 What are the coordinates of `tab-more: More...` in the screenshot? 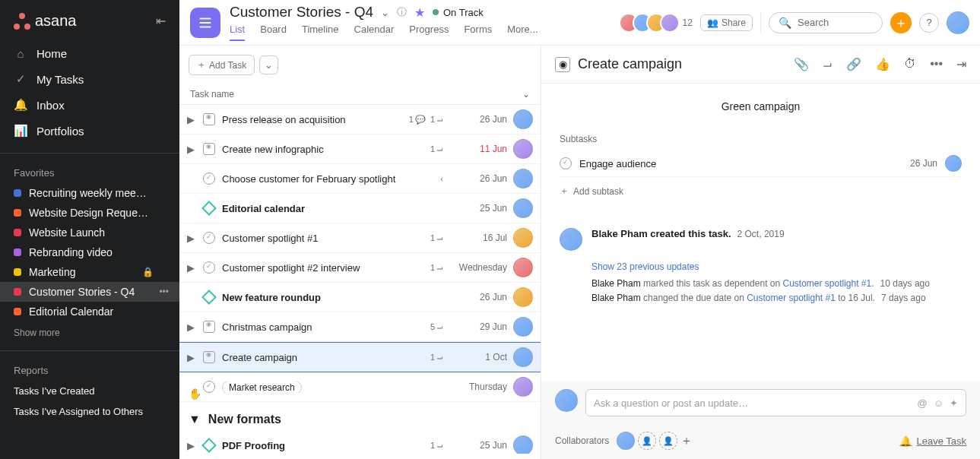 It's located at (522, 32).